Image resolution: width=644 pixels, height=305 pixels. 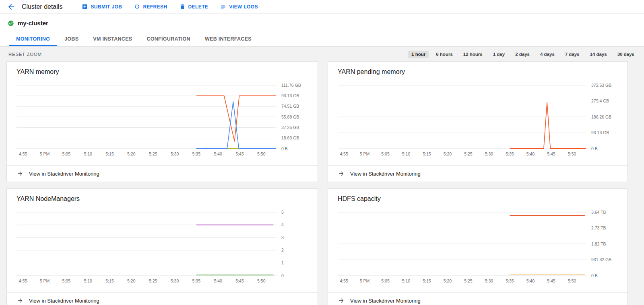 I want to click on reset-zoom-button: RESET ZOOM, so click(x=25, y=54).